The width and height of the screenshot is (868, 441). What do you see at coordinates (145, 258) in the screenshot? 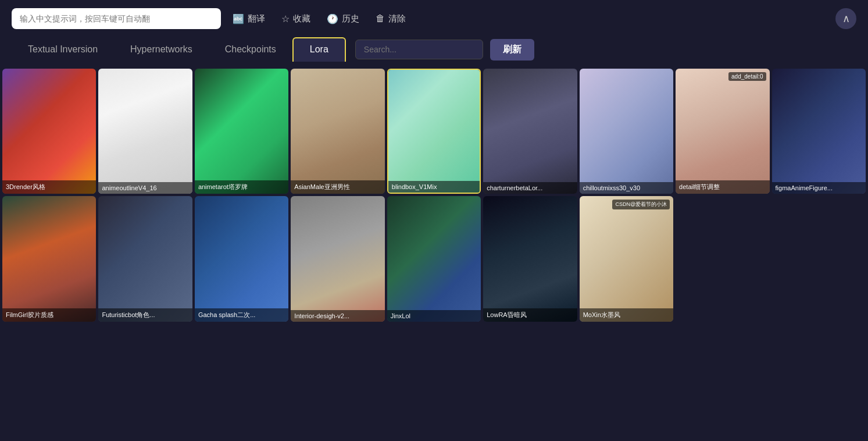
I see `card-image-futuristic` at bounding box center [145, 258].